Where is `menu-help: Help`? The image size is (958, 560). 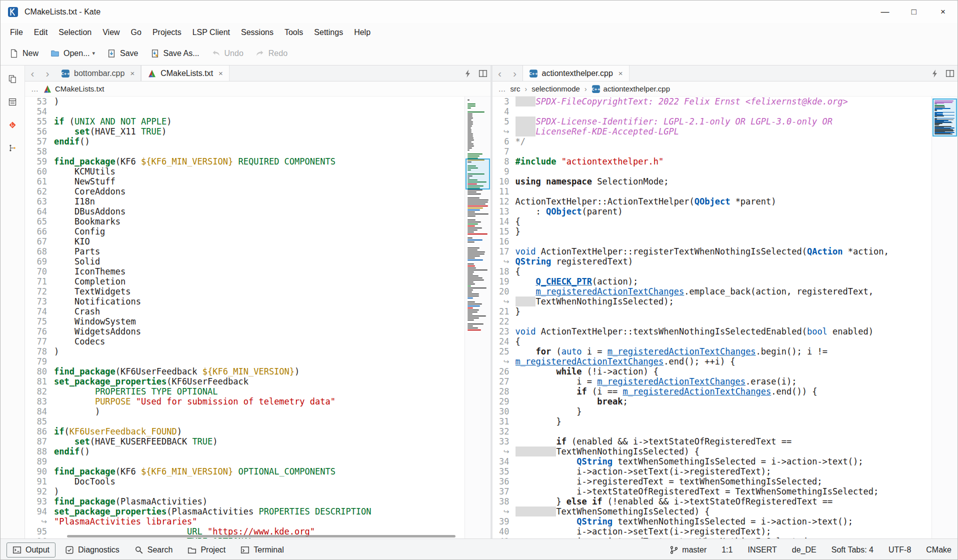 menu-help: Help is located at coordinates (362, 32).